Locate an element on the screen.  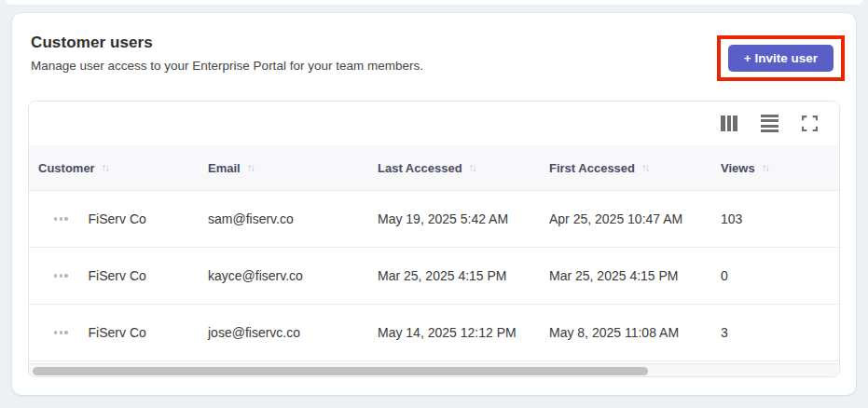
last-accessed-cell: May 19, 2025 5:42 AM is located at coordinates (454, 219).